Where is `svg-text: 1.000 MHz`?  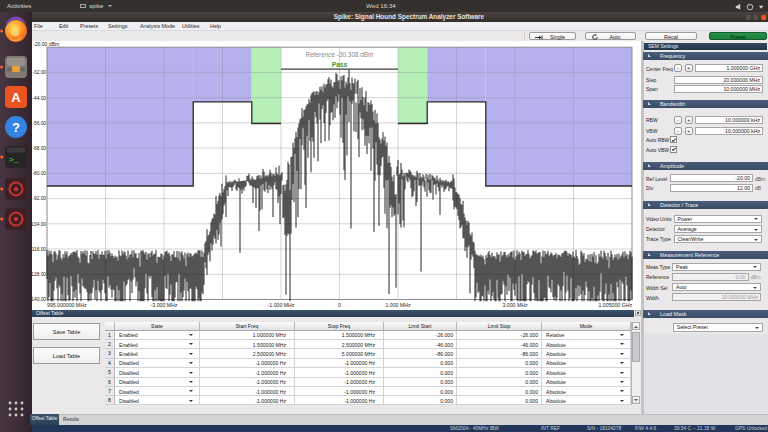
svg-text: 1.000 MHz is located at coordinates (398, 305).